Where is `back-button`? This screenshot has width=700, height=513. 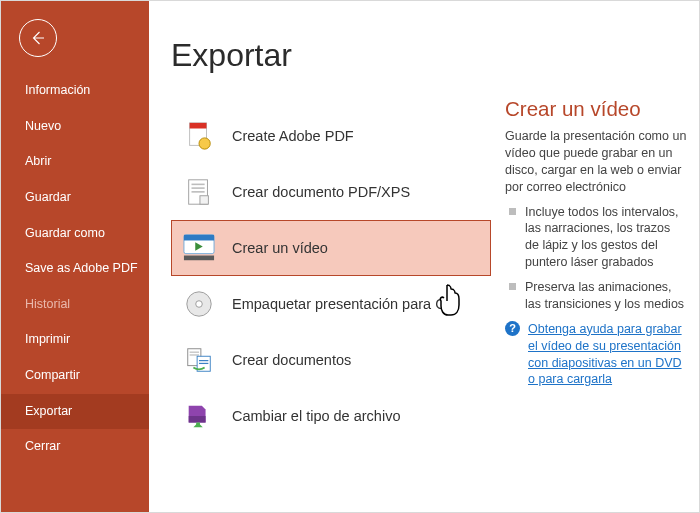
back-button is located at coordinates (38, 38).